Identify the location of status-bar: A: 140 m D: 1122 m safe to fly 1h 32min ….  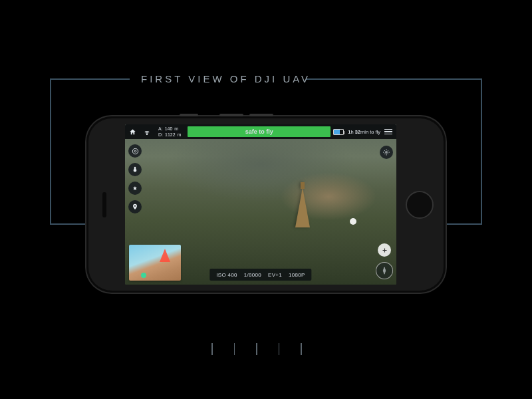
(261, 132).